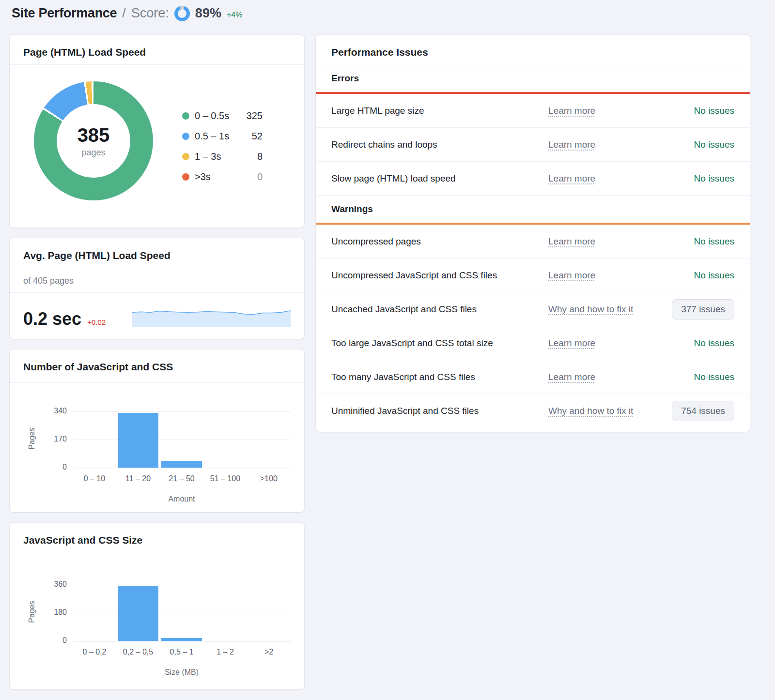 The image size is (775, 700). Describe the element at coordinates (182, 440) in the screenshot. I see `js-count-plot: 01703400 – 1011 – 2021 – 5051 – 100>100` at that location.